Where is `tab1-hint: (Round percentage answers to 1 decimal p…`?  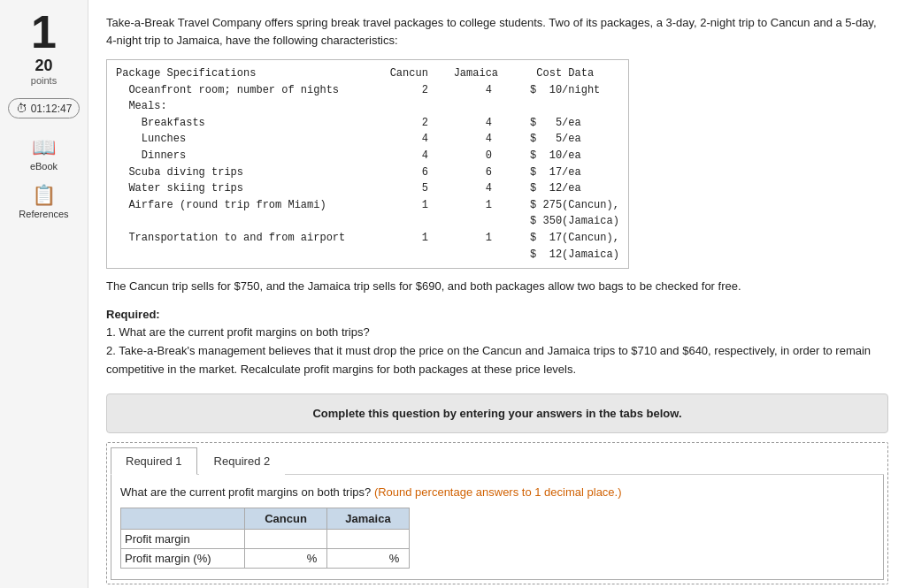
tab1-hint: (Round percentage answers to 1 decimal p… is located at coordinates (498, 492).